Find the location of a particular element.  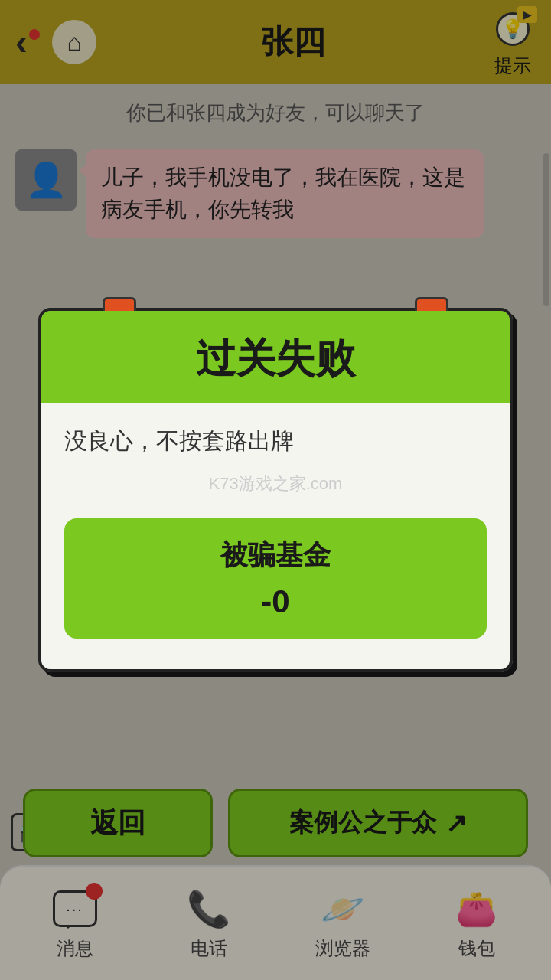

modal-header: 过关失败 is located at coordinates (276, 357).